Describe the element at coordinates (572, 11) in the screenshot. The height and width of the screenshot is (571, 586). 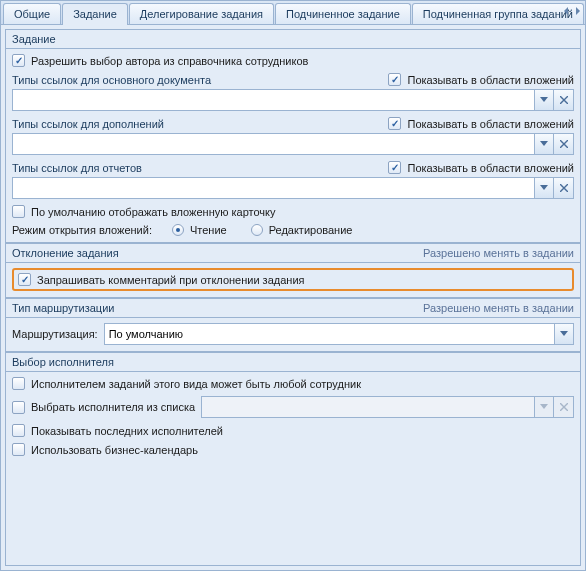
I see `tab-scroll` at that location.